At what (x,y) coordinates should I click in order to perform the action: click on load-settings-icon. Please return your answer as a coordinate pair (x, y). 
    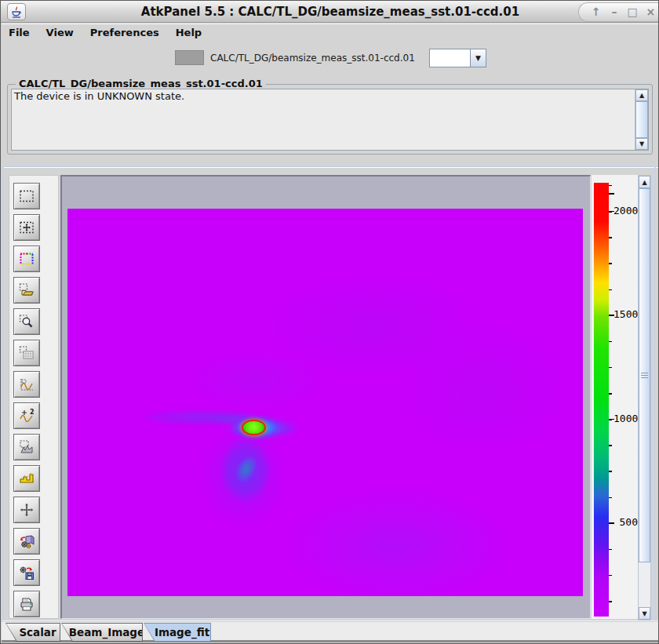
    Looking at the image, I should click on (27, 541).